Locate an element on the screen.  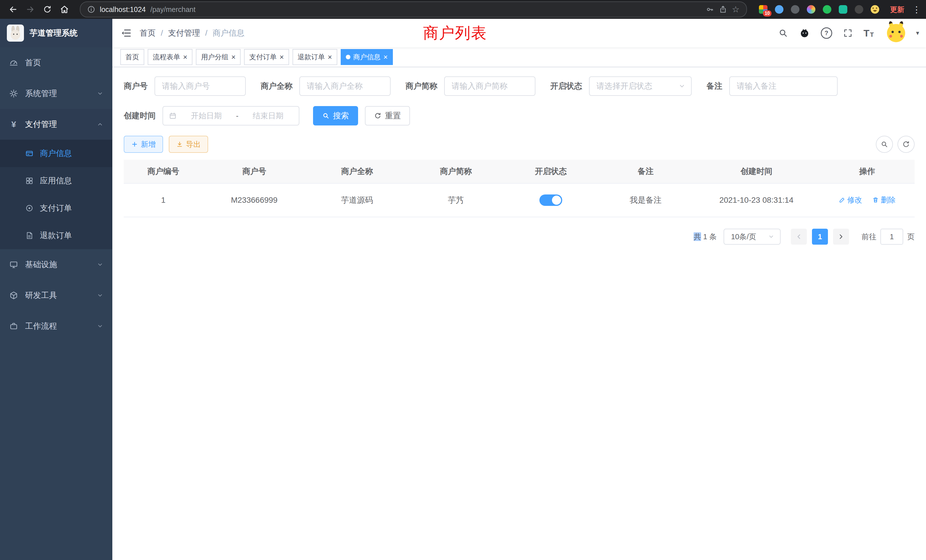
sidebar-item-refund-orders: 退款订单 is located at coordinates (56, 235).